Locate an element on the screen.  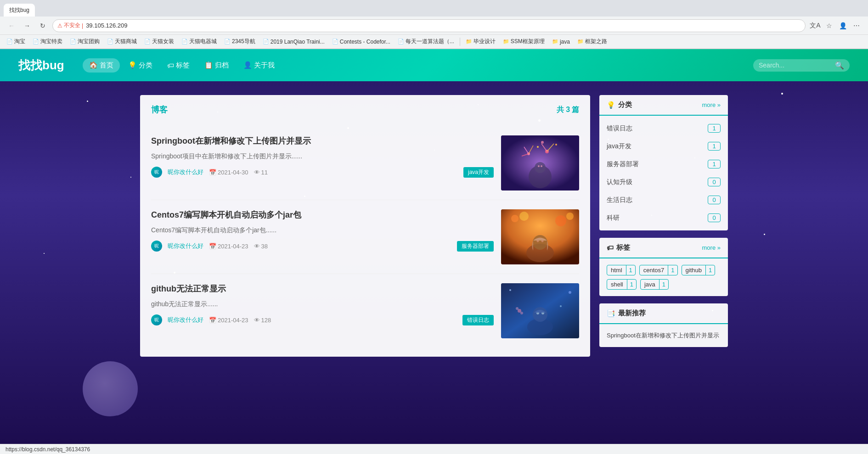
bookmark-taobao-tuangou: 📄 淘宝团购 is located at coordinates (85, 41).